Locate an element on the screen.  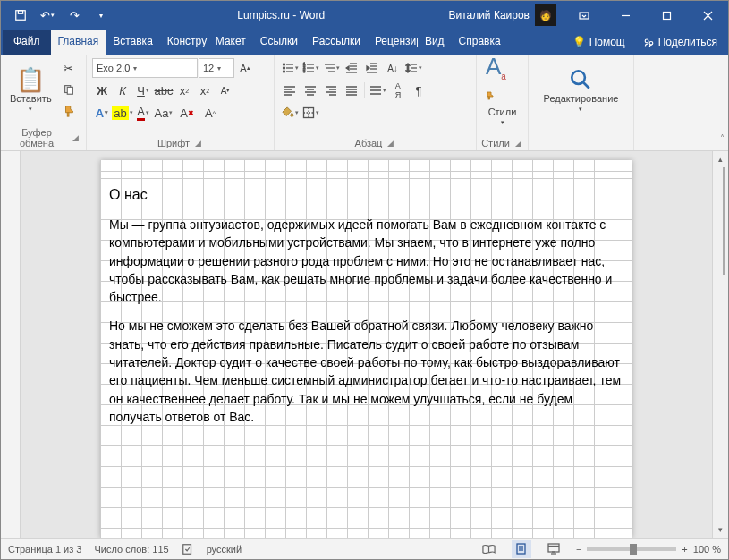
group-label: Буфер обмена is located at coordinates (37, 138).